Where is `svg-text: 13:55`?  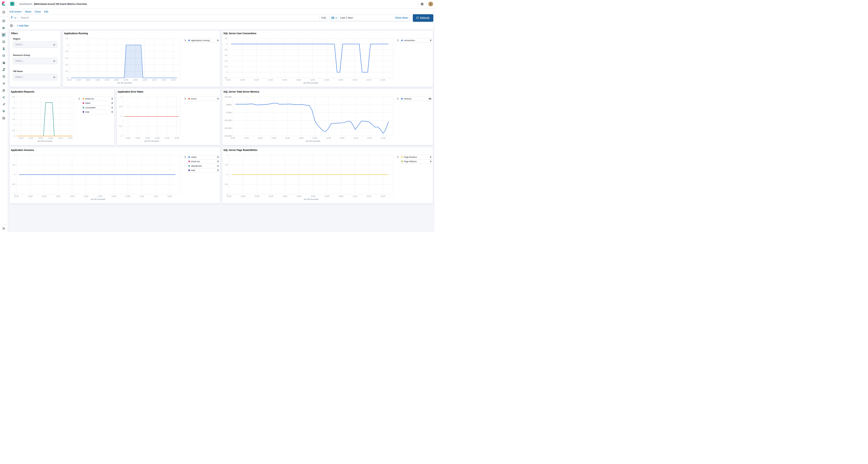
svg-text: 13:55 is located at coordinates (313, 196).